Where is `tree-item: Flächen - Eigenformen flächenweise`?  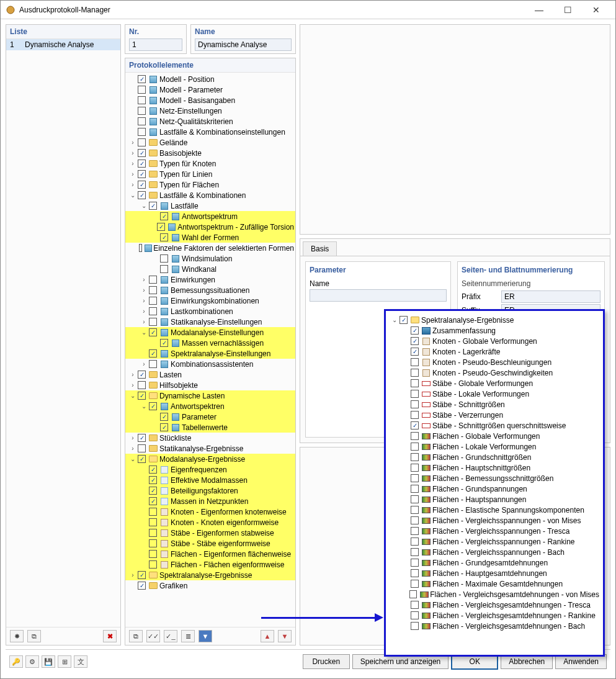
tree-item: Flächen - Eigenformen flächenweise is located at coordinates (210, 554).